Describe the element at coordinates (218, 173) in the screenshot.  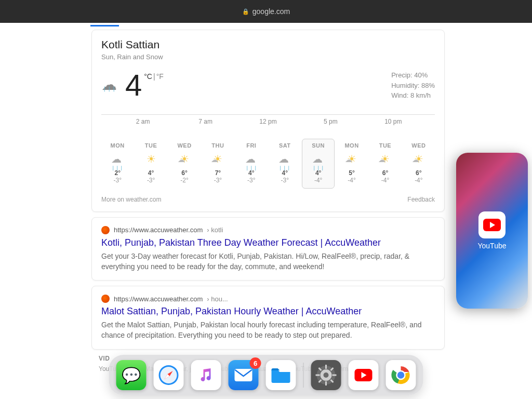
I see `high-temp: 7°` at that location.